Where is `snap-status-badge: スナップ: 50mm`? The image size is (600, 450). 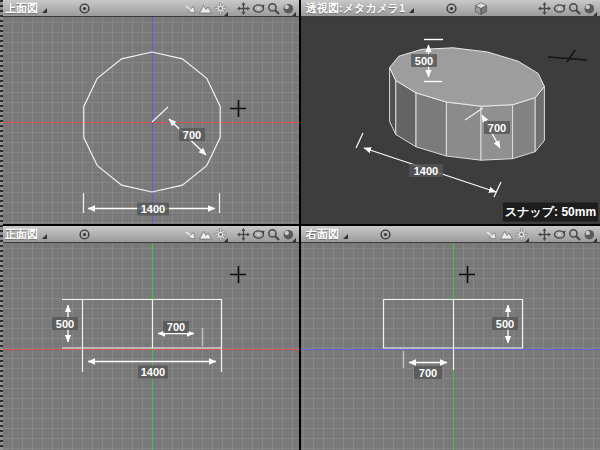 snap-status-badge: スナップ: 50mm is located at coordinates (550, 212).